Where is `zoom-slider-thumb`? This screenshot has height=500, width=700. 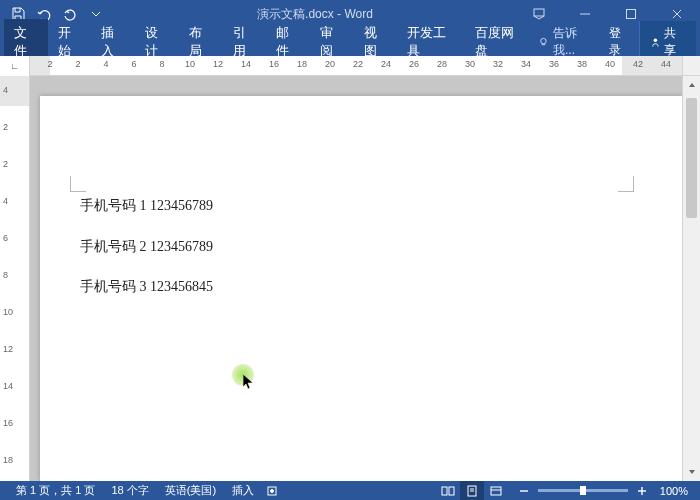
zoom-slider-thumb is located at coordinates (583, 490).